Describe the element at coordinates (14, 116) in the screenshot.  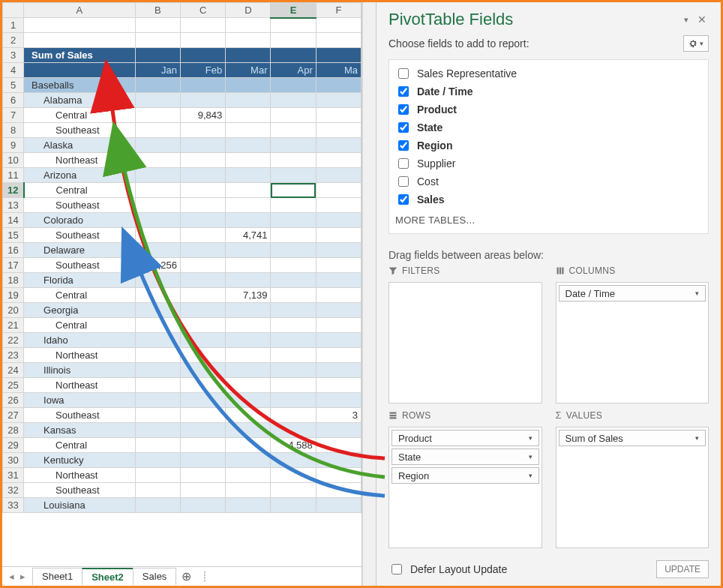
I see `row-header: 7` at that location.